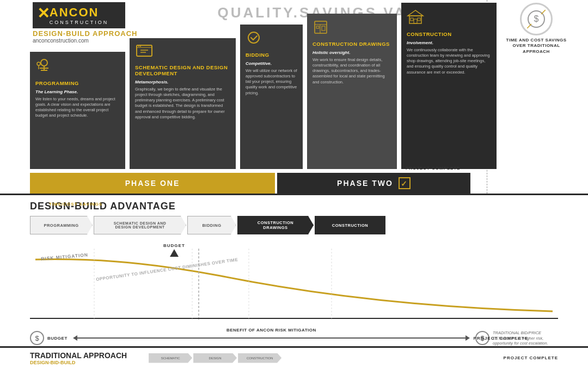  Describe the element at coordinates (271, 338) in the screenshot. I see `benefit-line` at that location.